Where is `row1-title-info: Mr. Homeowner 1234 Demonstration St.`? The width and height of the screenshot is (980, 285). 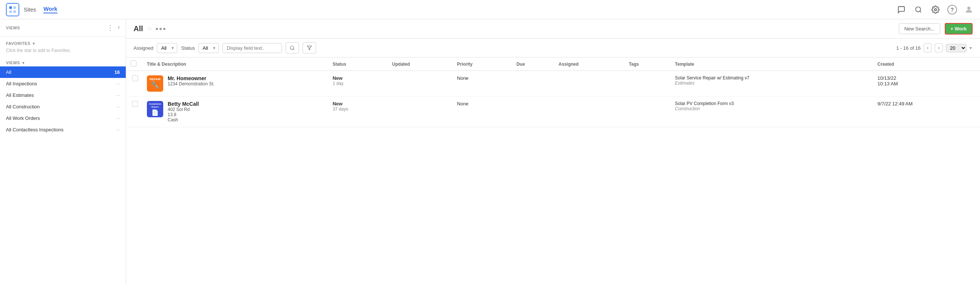
row1-title-info: Mr. Homeowner 1234 Demonstration St. is located at coordinates (191, 81).